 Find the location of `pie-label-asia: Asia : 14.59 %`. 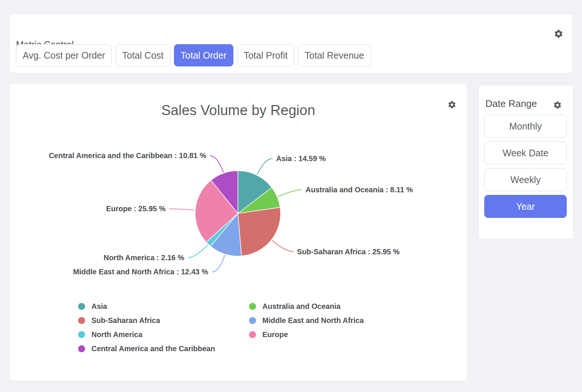

pie-label-asia: Asia : 14.59 % is located at coordinates (301, 159).